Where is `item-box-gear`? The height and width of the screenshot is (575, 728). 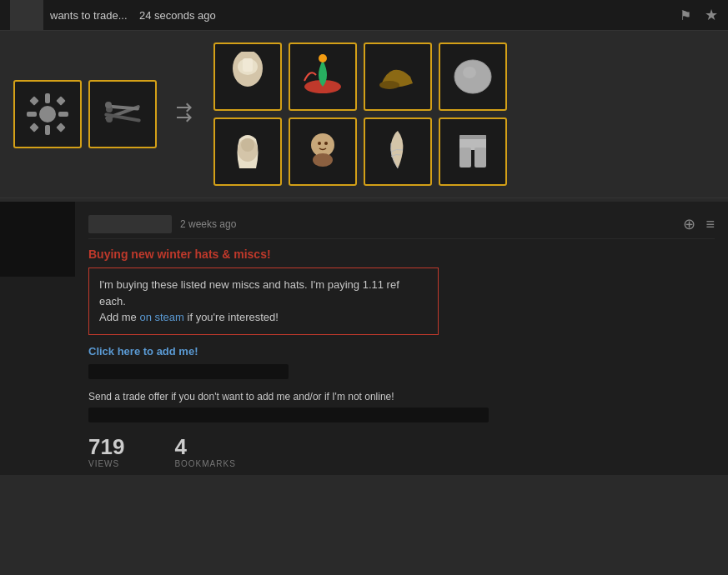
item-box-gear is located at coordinates (48, 114).